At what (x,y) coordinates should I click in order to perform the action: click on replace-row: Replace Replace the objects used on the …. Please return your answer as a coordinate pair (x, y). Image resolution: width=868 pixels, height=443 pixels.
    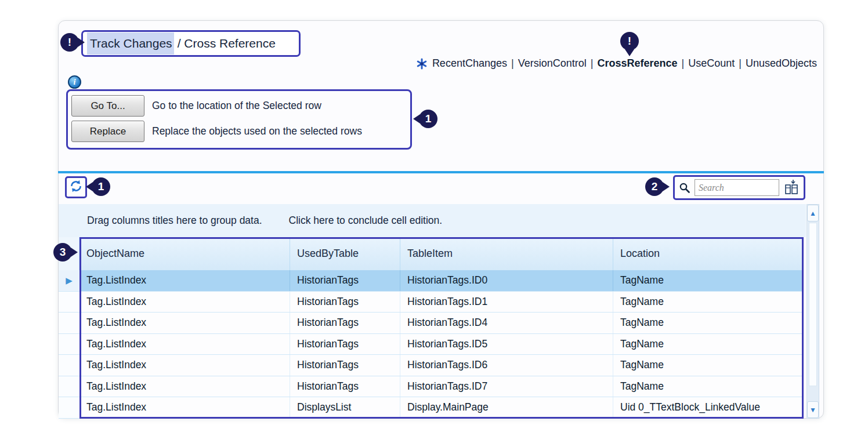
    Looking at the image, I should click on (241, 131).